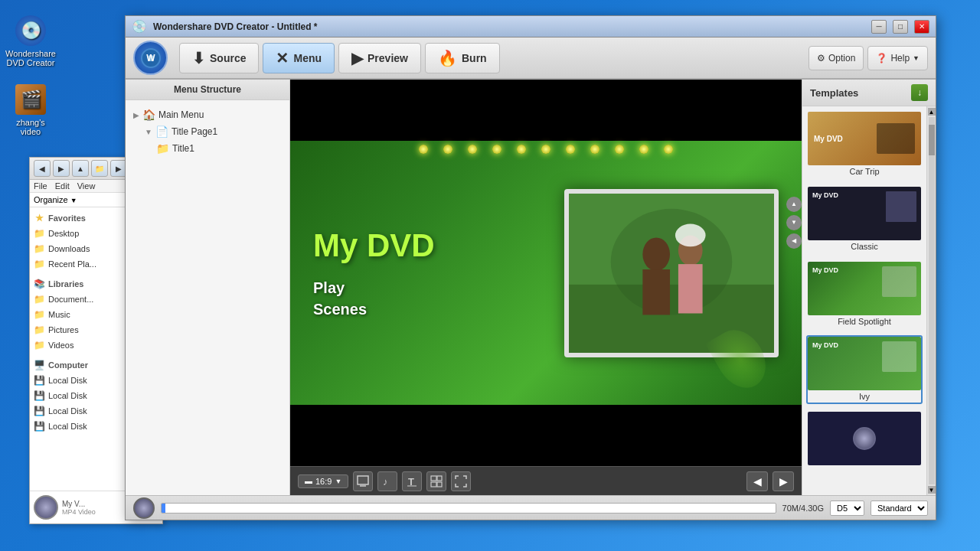 The height and width of the screenshot is (551, 980). I want to click on music-icon: 📁, so click(39, 315).